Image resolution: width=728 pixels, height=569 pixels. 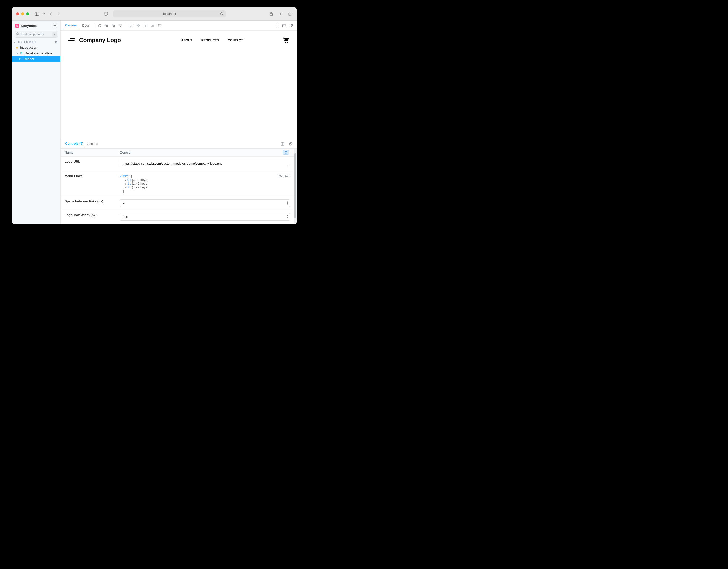 What do you see at coordinates (27, 42) in the screenshot?
I see `sidebar-section-label: EXAMPLE` at bounding box center [27, 42].